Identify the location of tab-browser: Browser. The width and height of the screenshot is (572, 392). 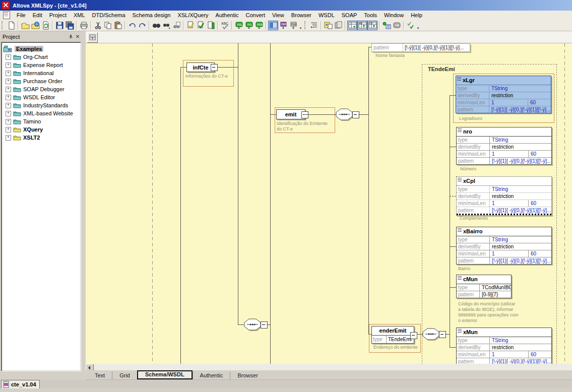
(247, 376).